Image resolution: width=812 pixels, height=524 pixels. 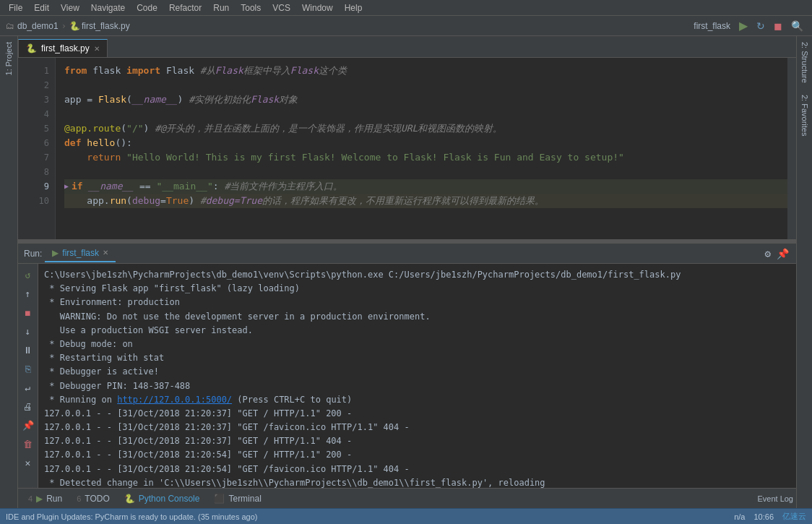 What do you see at coordinates (748, 26) in the screenshot?
I see `run-config-area: first_flask ▶ ↻ ◼ 🔍` at bounding box center [748, 26].